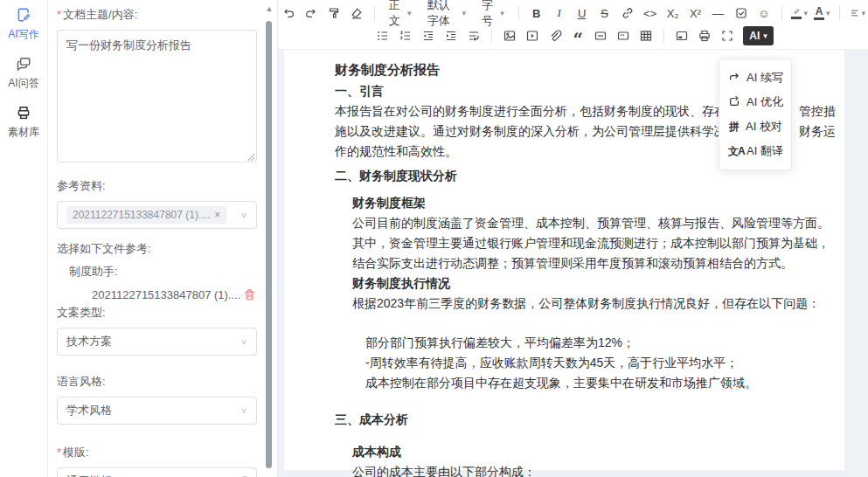  Describe the element at coordinates (532, 36) in the screenshot. I see `video-icon` at that location.